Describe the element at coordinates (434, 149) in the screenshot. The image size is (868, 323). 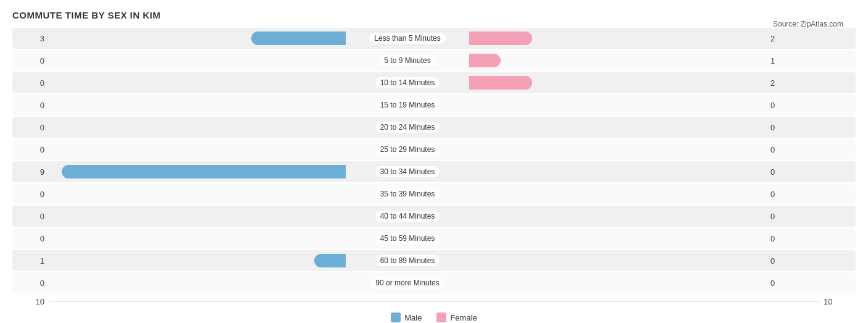
I see `bar-row: 0 25 to 29 Minutes 0` at that location.